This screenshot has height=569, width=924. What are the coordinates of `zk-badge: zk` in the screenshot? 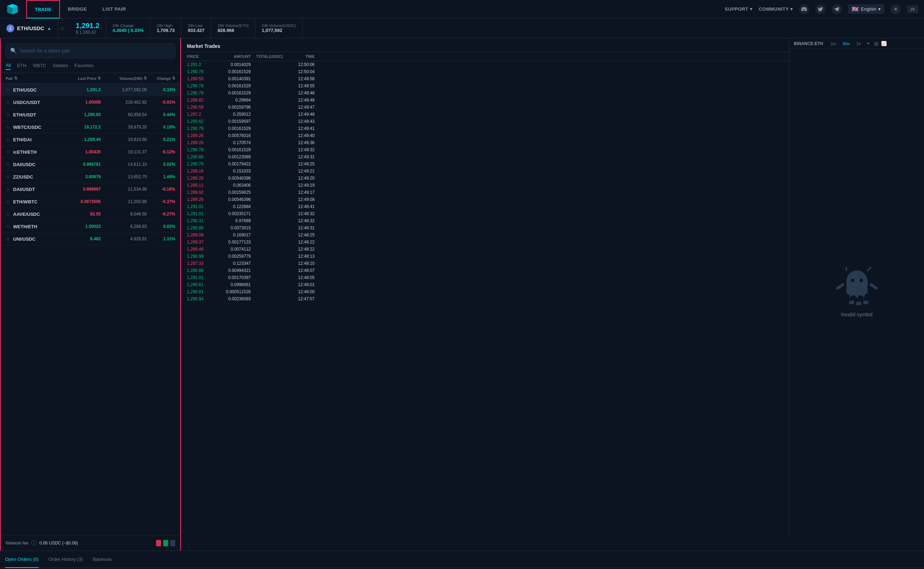 It's located at (913, 9).